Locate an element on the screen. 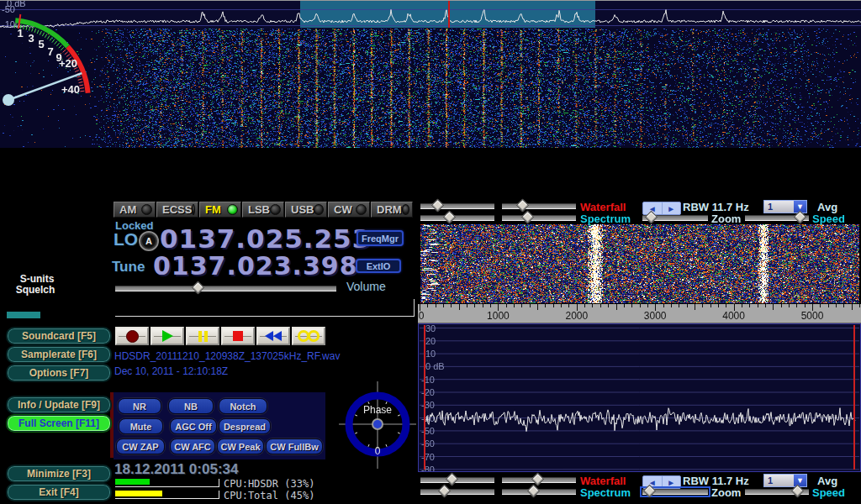 The image size is (861, 504). avg-dropdown-value: 1 is located at coordinates (779, 480).